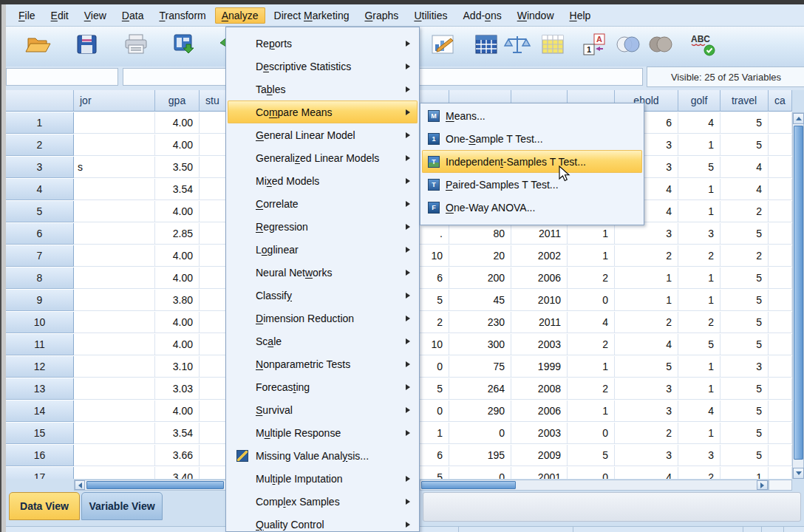  What do you see at coordinates (532, 139) in the screenshot?
I see `submenu-item-one-sample-t-test: 1One-Sample T Test...` at bounding box center [532, 139].